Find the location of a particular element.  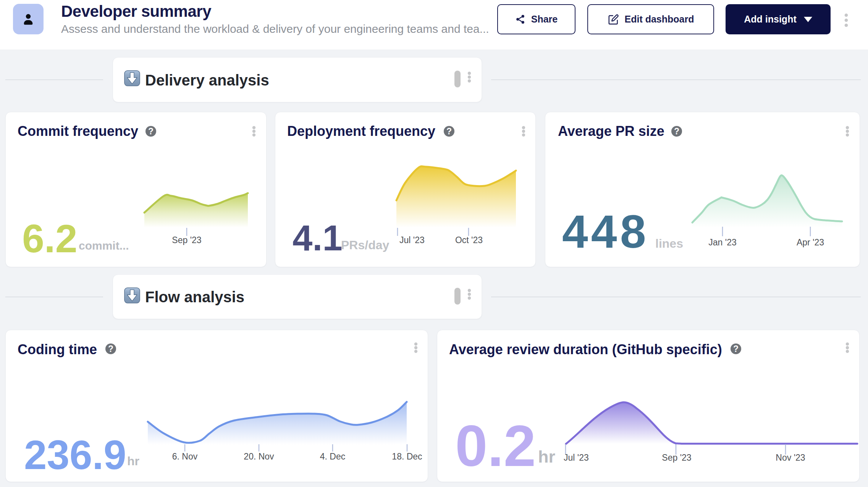

svg-text: 20. Nov is located at coordinates (259, 456).